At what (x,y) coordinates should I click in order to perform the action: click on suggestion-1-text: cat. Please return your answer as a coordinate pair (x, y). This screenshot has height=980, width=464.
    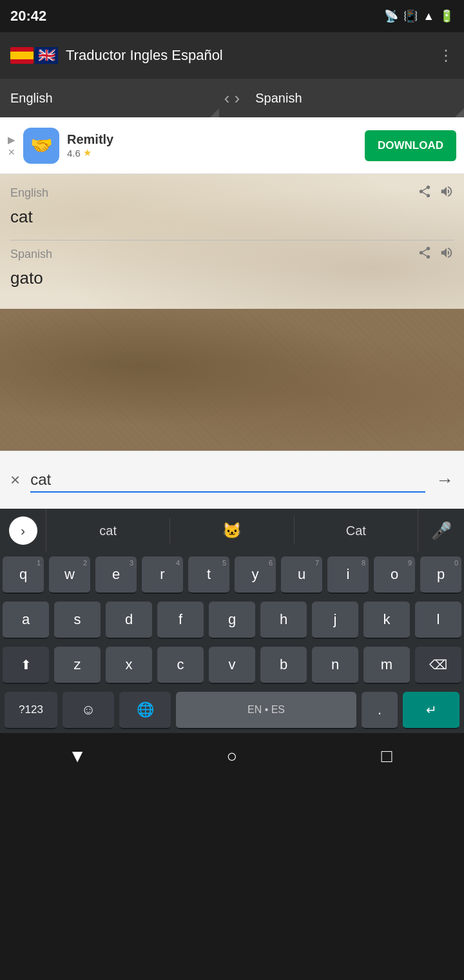
    Looking at the image, I should click on (108, 531).